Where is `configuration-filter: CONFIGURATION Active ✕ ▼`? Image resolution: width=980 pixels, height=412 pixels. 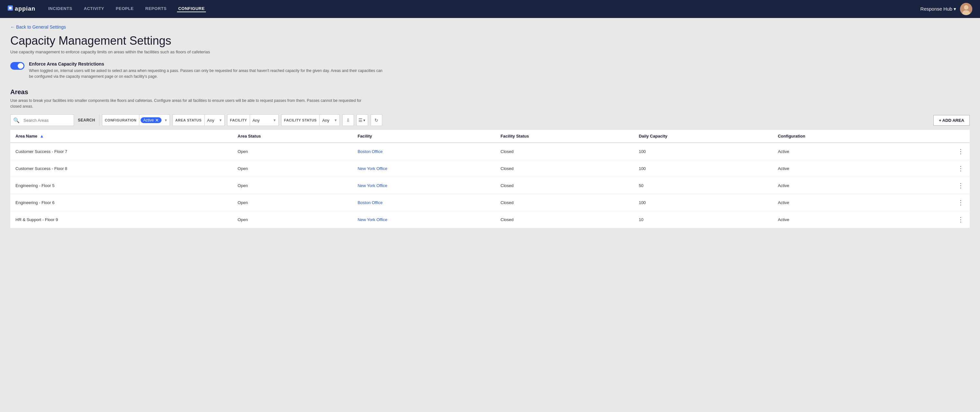
configuration-filter: CONFIGURATION Active ✕ ▼ is located at coordinates (136, 120).